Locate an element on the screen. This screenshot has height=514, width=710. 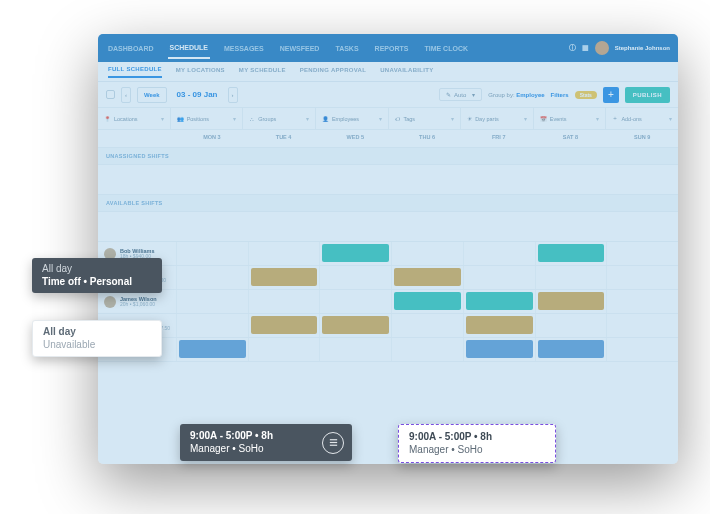
filter-positions: 👥Positions▾ is located at coordinates (208, 118).